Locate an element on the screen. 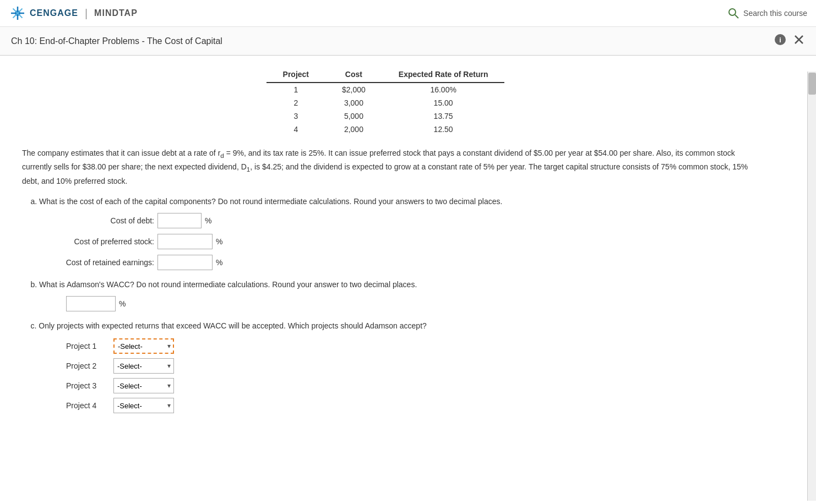 The width and height of the screenshot is (816, 504). problem-paragraph: The company estimates that it can issue … is located at coordinates (385, 167).